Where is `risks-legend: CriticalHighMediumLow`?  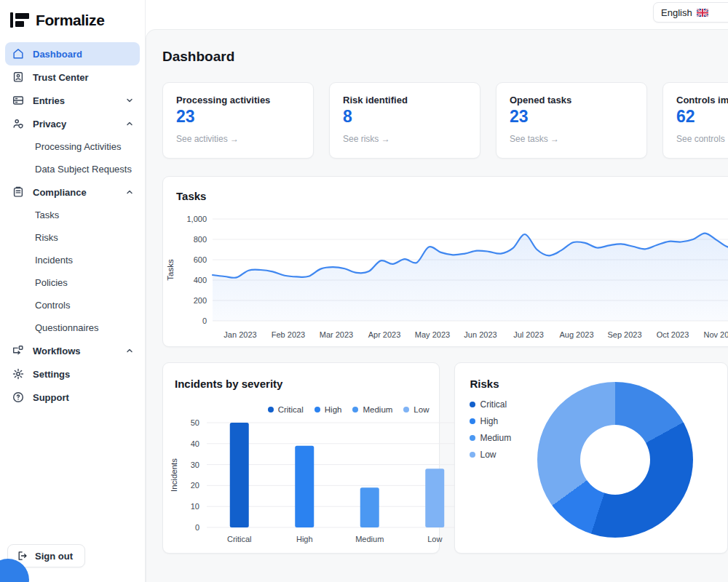 risks-legend: CriticalHighMediumLow is located at coordinates (491, 429).